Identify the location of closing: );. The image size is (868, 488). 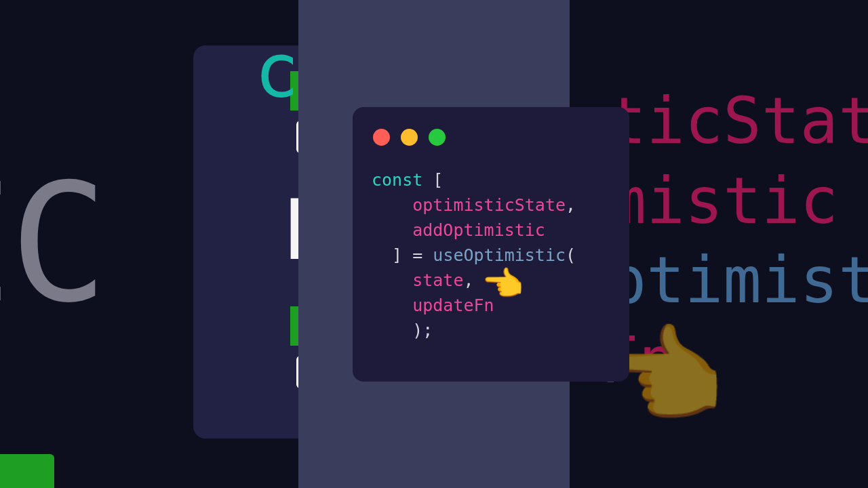
(422, 331).